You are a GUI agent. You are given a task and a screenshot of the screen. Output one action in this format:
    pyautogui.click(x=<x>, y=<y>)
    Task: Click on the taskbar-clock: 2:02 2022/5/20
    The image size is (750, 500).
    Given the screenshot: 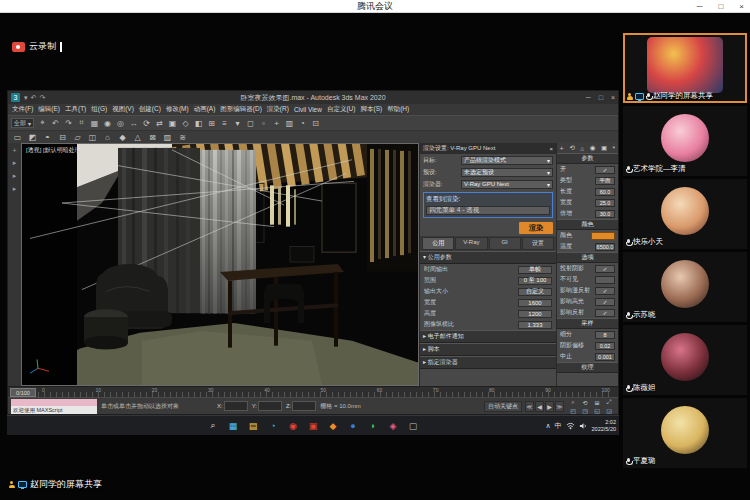 What is the action you would take?
    pyautogui.click(x=604, y=426)
    